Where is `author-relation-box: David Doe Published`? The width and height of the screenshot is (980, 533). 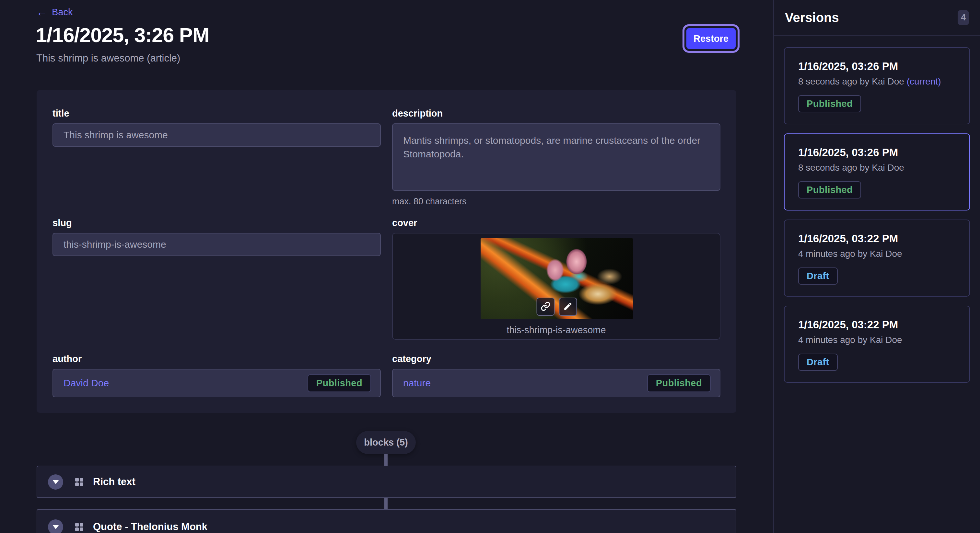 author-relation-box: David Doe Published is located at coordinates (217, 383).